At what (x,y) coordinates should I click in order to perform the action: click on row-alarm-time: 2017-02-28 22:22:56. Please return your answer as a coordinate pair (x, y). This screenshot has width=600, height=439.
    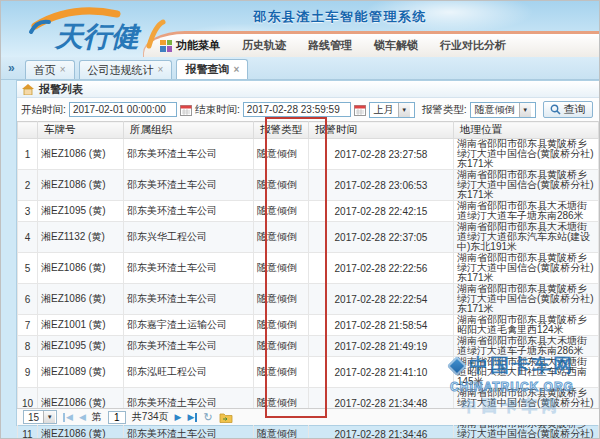
    Looking at the image, I should click on (382, 268).